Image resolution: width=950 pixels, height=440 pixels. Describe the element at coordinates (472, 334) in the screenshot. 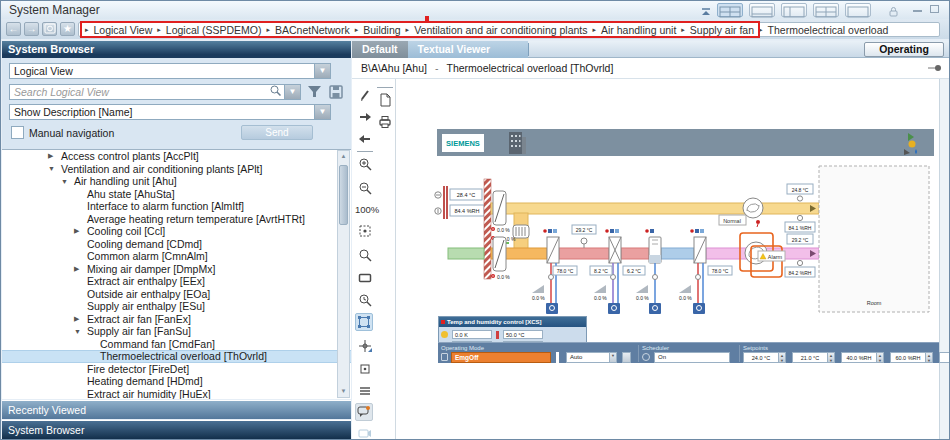

I see `xcs-dt-heat: 0.0 K` at that location.